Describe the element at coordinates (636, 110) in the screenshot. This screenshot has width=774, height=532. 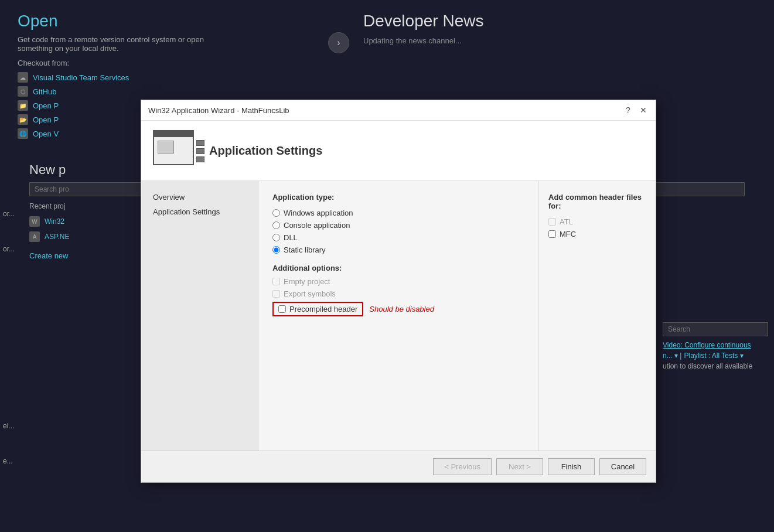
I see `dialog-title-buttons: ? ✕` at that location.